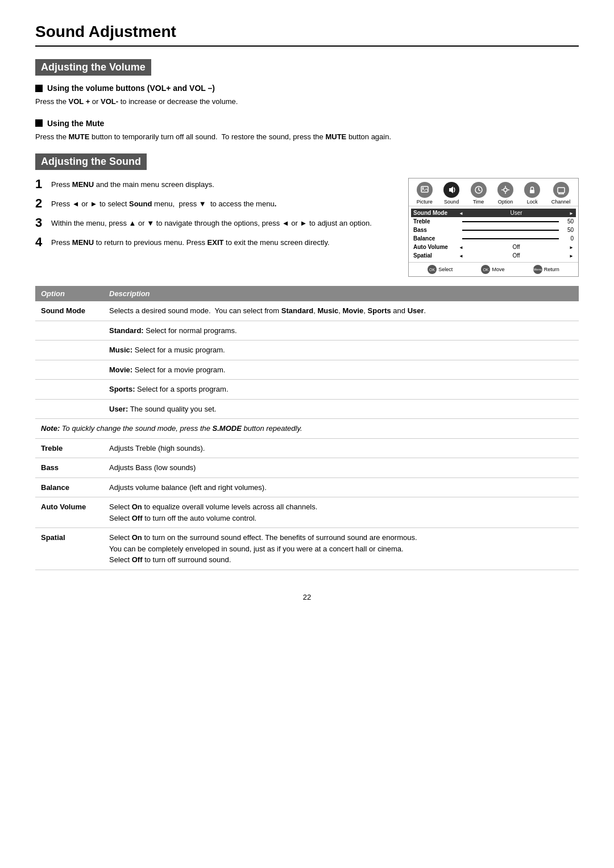 This screenshot has height=868, width=614. I want to click on treble-description: Adjusts Treble (high sounds)., so click(341, 448).